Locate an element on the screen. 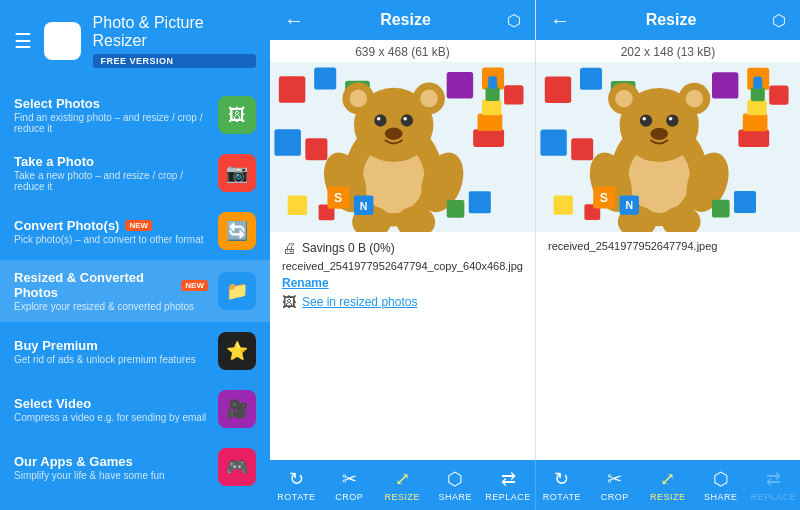 Image resolution: width=800 pixels, height=510 pixels. sidebar-title-block: Photo & Picture Resizer FREE VERSION is located at coordinates (174, 41).